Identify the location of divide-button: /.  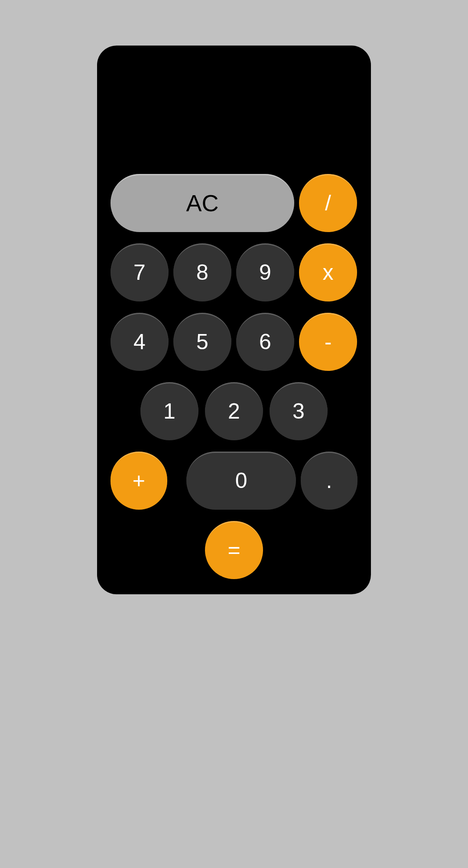
(328, 203).